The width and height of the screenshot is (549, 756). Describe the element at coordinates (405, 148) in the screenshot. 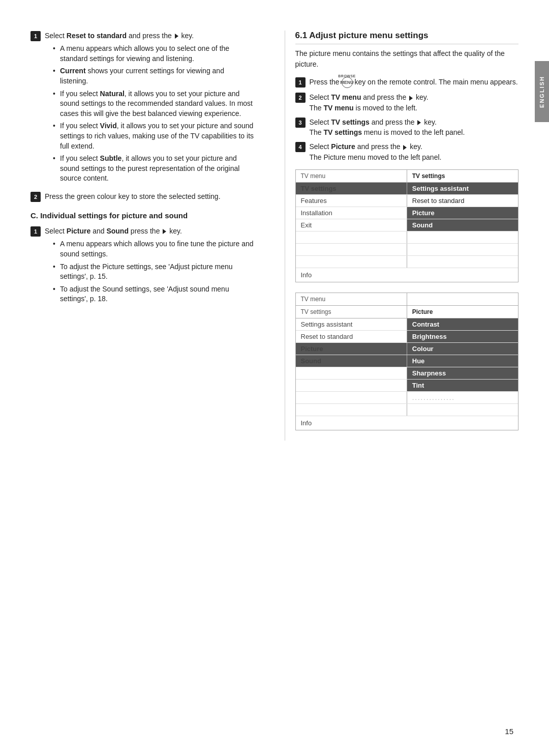

I see `arrow-icon-r4` at that location.